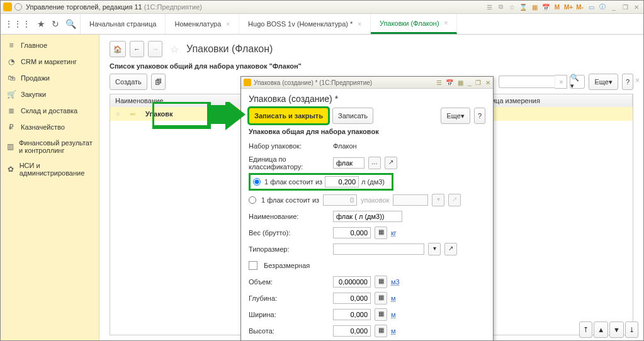  What do you see at coordinates (526, 82) in the screenshot?
I see `search-input` at bounding box center [526, 82].